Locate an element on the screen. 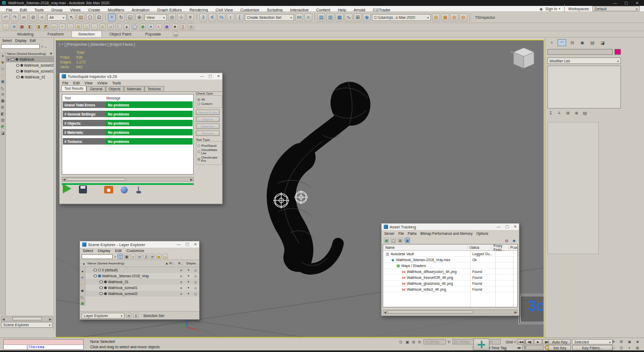 The image size is (644, 352). coord-mode-icon: ⊞ is located at coordinates (414, 342).